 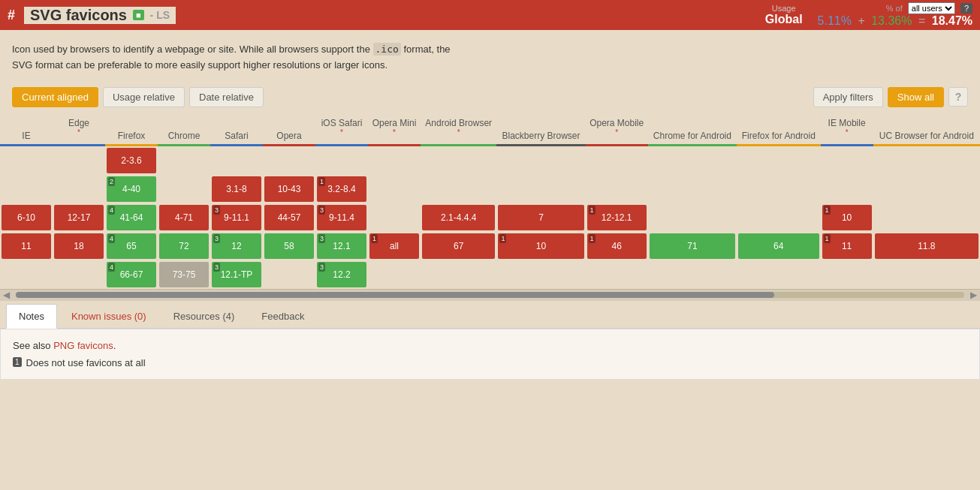 What do you see at coordinates (973, 295) in the screenshot?
I see `scroll-right-arrow: ▶` at bounding box center [973, 295].